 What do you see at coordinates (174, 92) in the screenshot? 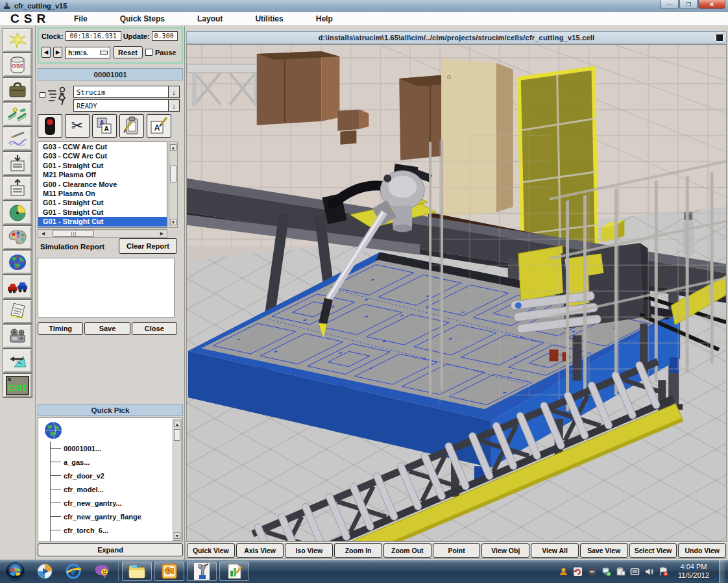
I see `controller-dropdown-arrow-icon: ↓` at bounding box center [174, 92].